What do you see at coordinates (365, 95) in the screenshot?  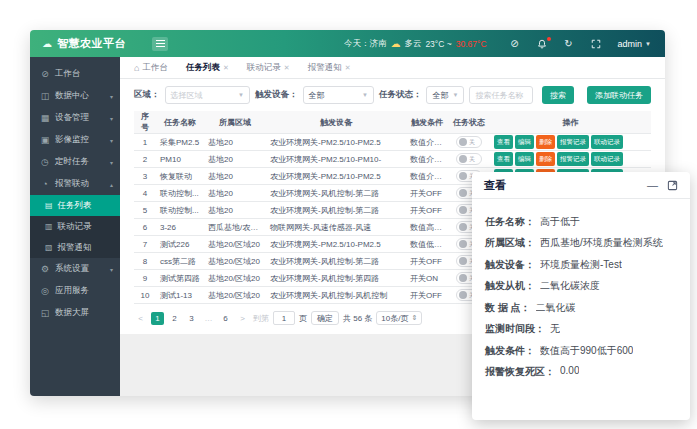 I see `chevron-down-icon: ▼` at bounding box center [365, 95].